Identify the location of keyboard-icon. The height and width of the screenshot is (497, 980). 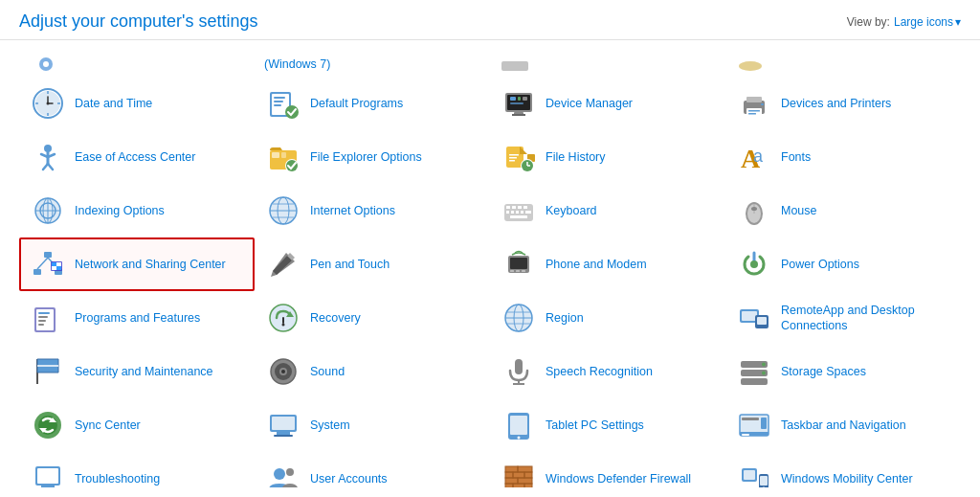
(519, 211).